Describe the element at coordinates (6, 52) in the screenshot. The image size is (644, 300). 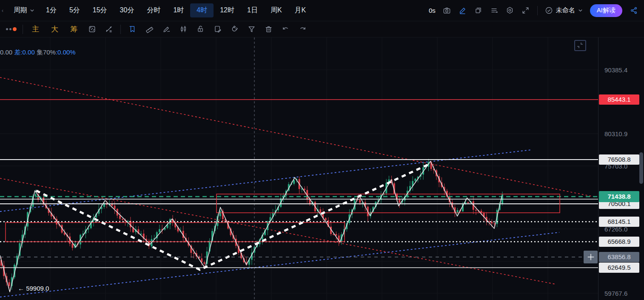
I see `indicator-value: 0.00` at that location.